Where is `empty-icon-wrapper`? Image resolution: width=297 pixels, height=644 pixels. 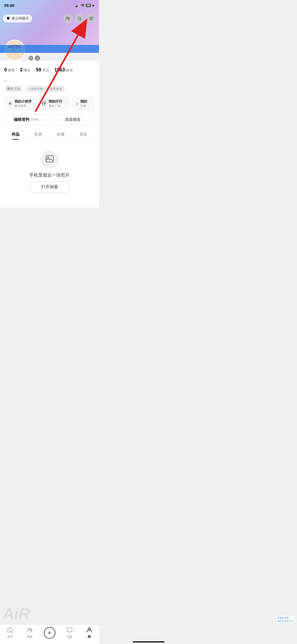
empty-icon-wrapper is located at coordinates (50, 160).